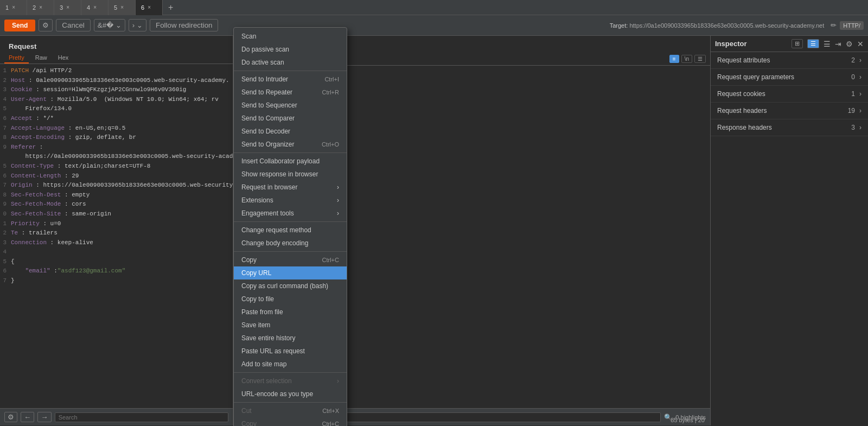  I want to click on menu-item-paste-from-file: Paste from file, so click(290, 312).